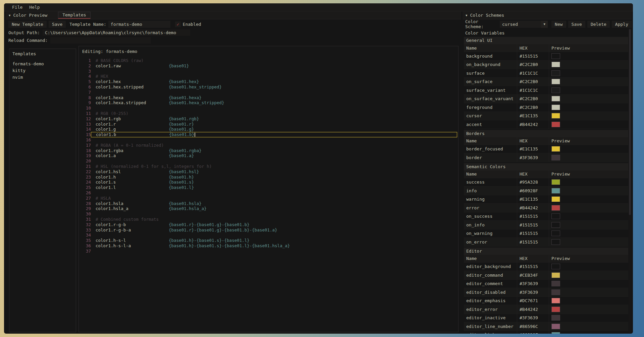 The image size is (644, 337). What do you see at coordinates (274, 135) in the screenshot?
I see `editor-line-content: color1.b{base01.b}` at bounding box center [274, 135].